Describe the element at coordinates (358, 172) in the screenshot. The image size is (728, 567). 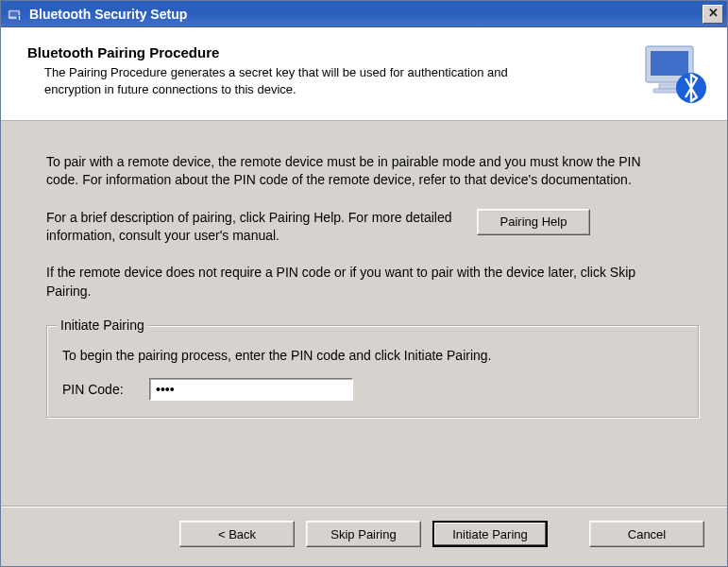
I see `instruction-text-1: To pair with a remote device, the remote…` at that location.